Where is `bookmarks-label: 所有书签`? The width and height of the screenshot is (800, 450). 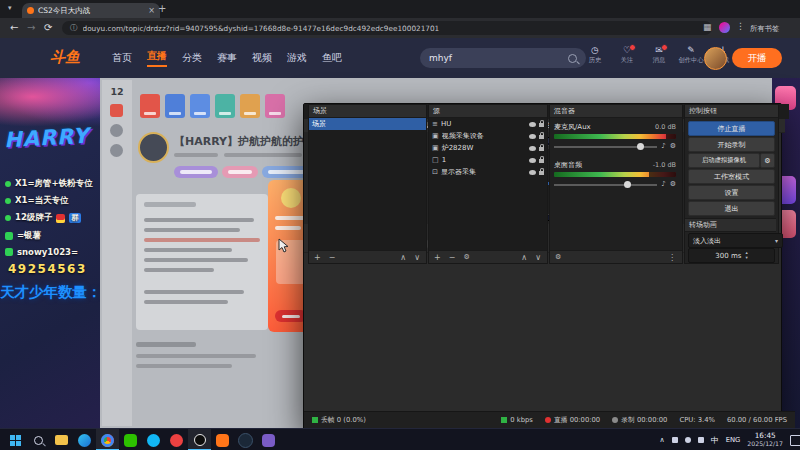
bookmarks-label: 所有书签 is located at coordinates (764, 29).